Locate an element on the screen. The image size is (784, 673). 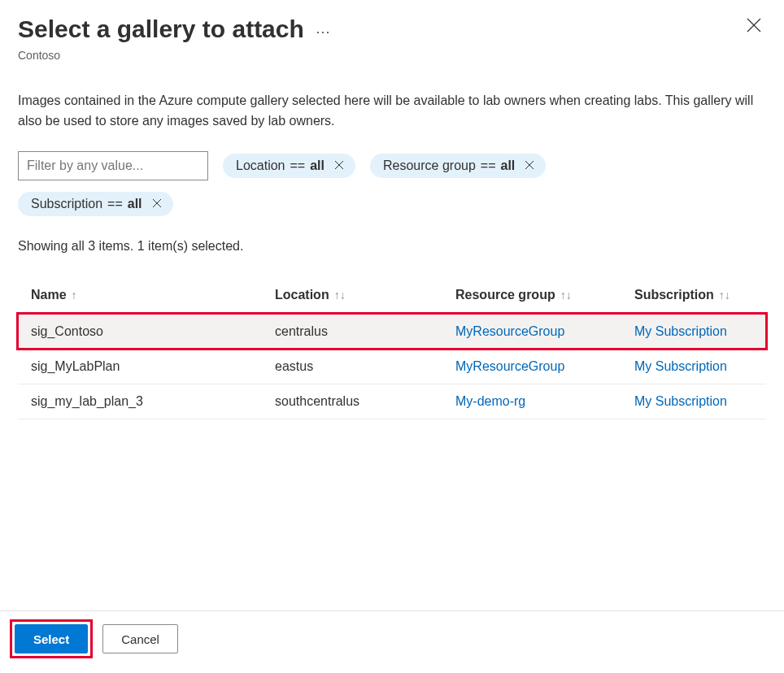
table-row: sig_Contoso centralus MyResourceGroup My… is located at coordinates (392, 332).